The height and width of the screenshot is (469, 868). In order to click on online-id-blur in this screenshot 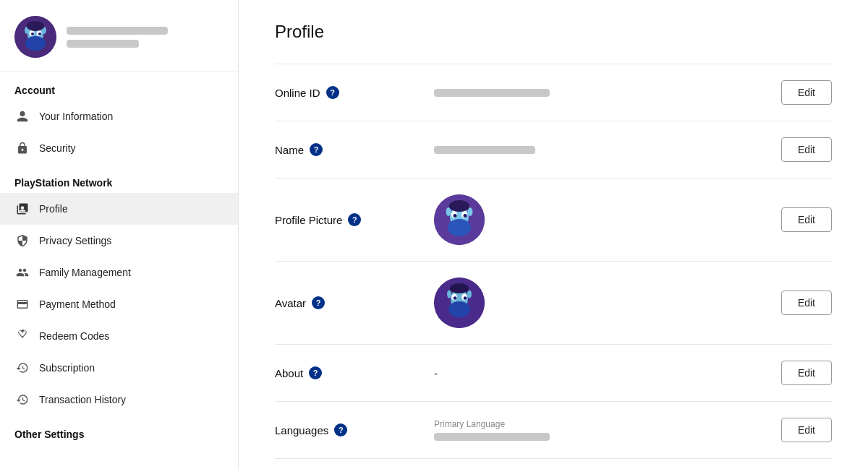, I will do `click(492, 92)`.